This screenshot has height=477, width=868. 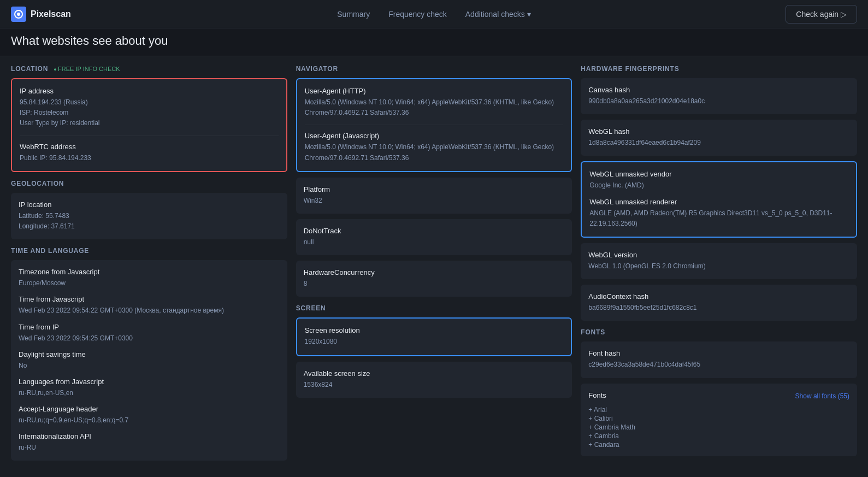 What do you see at coordinates (149, 443) in the screenshot?
I see `intl-api-field: Internationalization API ru-RU` at bounding box center [149, 443].